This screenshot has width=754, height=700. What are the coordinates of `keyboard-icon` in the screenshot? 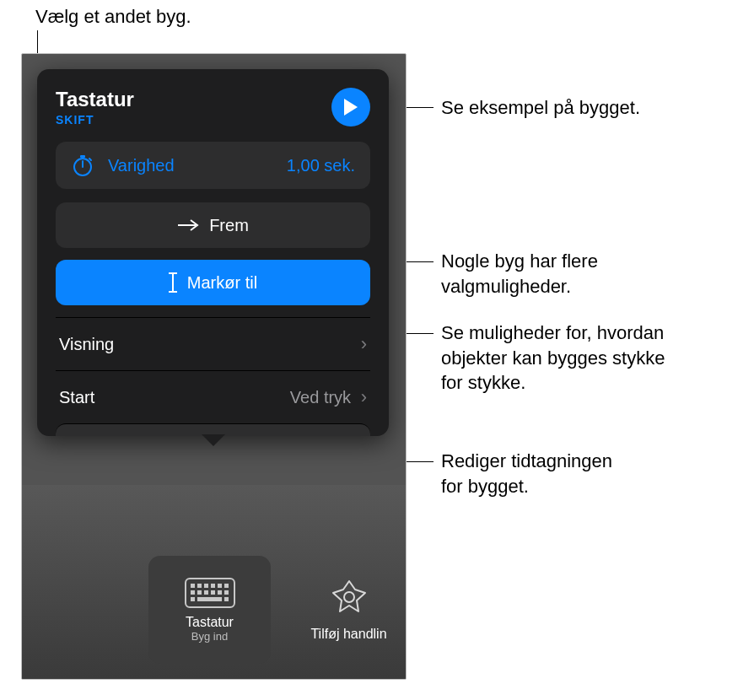 It's located at (210, 593).